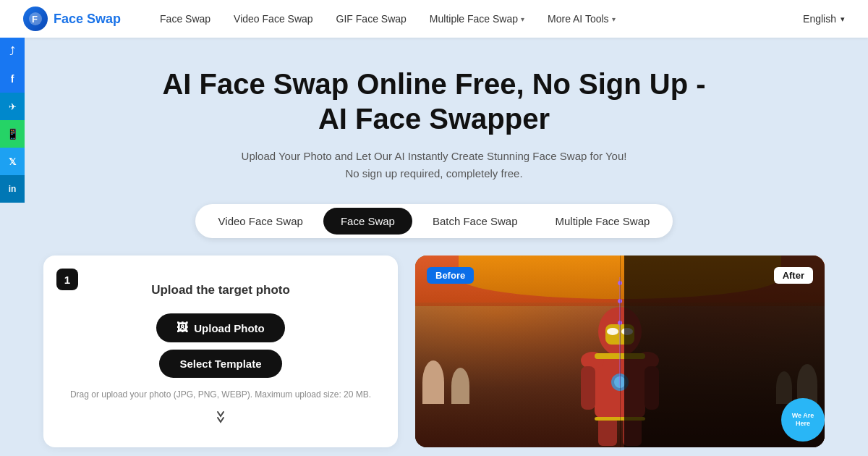 The image size is (868, 456). I want to click on scroll-down-indicator, so click(221, 417).